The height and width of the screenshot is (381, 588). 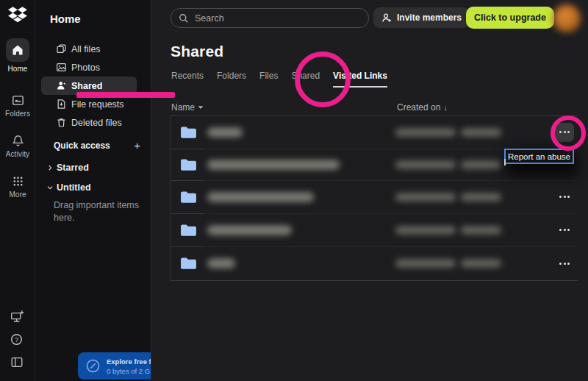 I want to click on sidebar-item-photos: Photos, so click(x=93, y=68).